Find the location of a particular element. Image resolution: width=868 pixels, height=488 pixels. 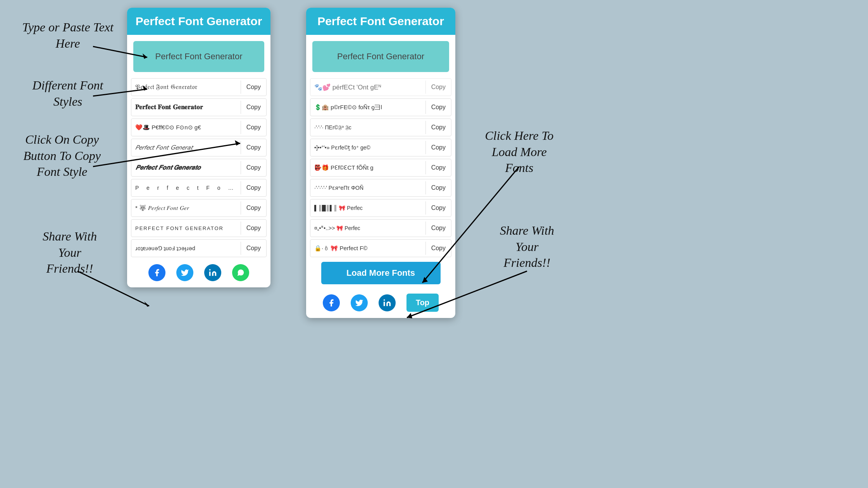

font-text-8: PERFECT FONT GENERATOR is located at coordinates (186, 229).